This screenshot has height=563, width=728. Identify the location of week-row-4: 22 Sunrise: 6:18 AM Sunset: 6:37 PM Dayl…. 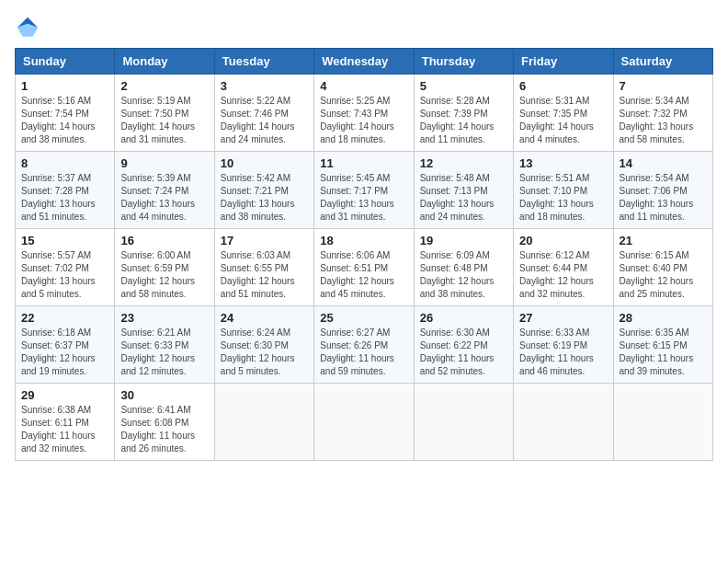
(364, 345).